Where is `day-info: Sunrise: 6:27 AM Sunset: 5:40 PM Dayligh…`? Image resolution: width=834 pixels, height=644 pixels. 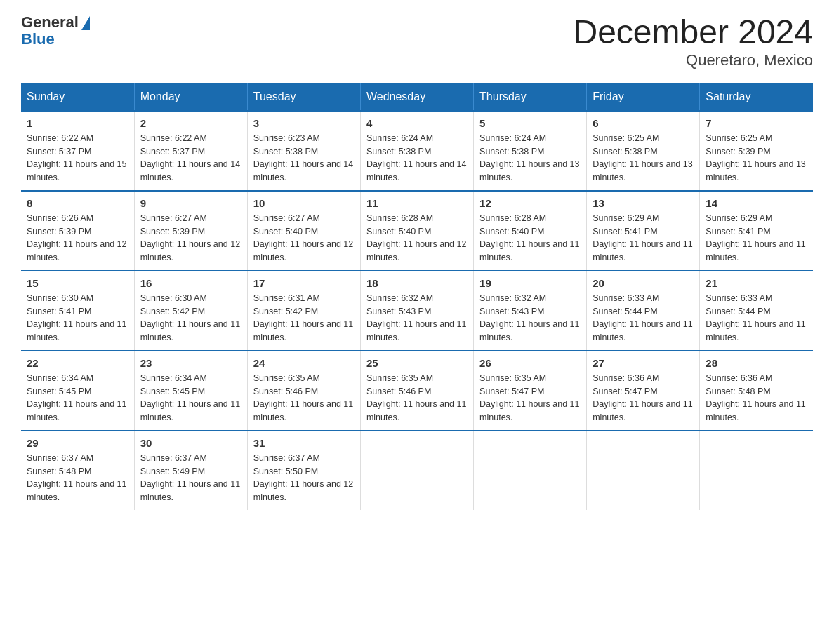
day-info: Sunrise: 6:27 AM Sunset: 5:40 PM Dayligh… is located at coordinates (304, 239).